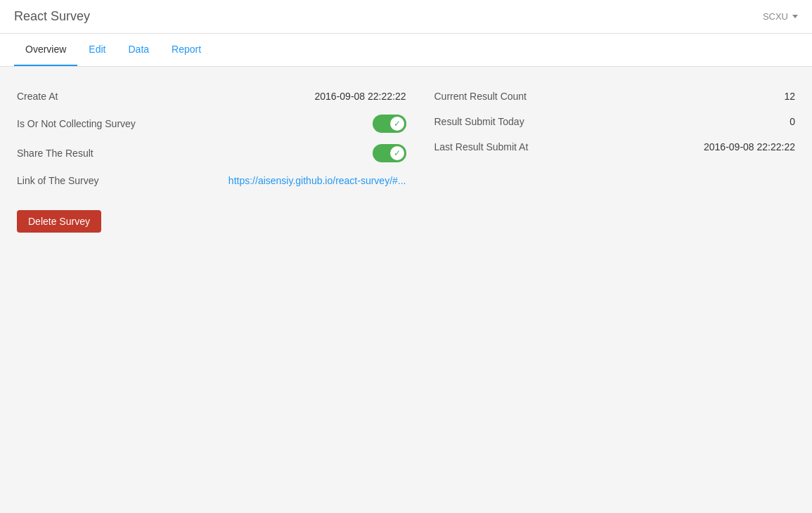 The width and height of the screenshot is (812, 513). I want to click on collecting-toggle, so click(389, 124).